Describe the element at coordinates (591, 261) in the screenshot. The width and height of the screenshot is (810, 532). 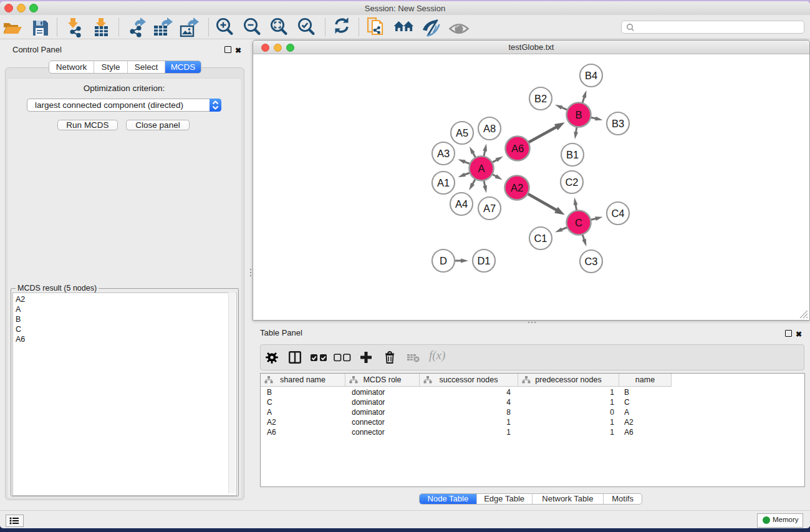
I see `svg-text: C3` at that location.